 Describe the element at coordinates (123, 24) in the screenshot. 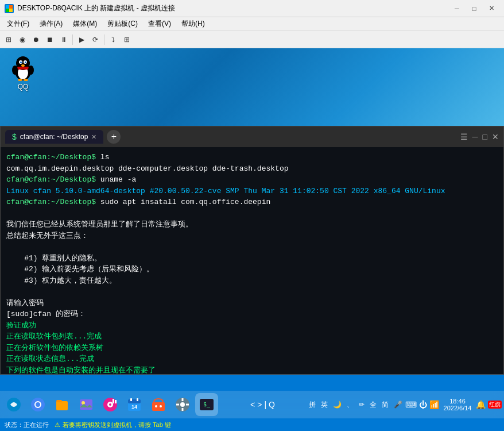

I see `menu-clipboard: 剪贴板(C)` at that location.